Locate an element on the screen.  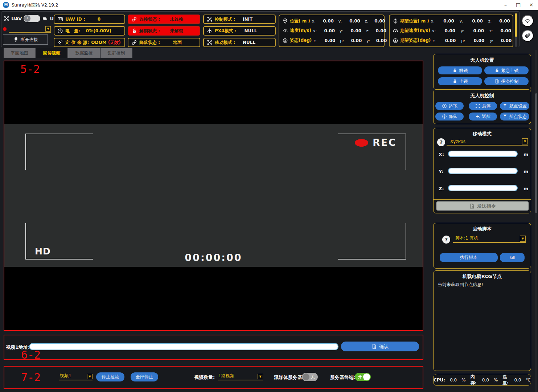
video-count-select: 1路视频 ▼ is located at coordinates (240, 377).